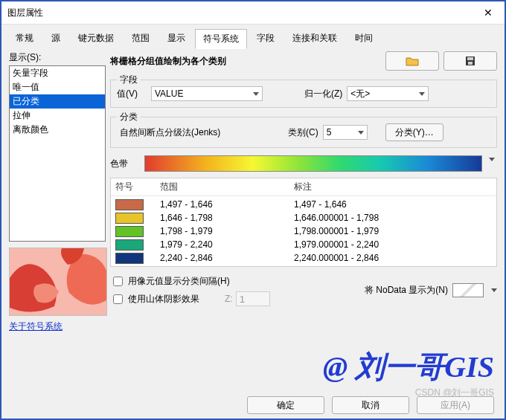 The image size is (506, 420). What do you see at coordinates (393, 218) in the screenshot?
I see `class-label: 1,646.000001 - 1,798` at bounding box center [393, 218].